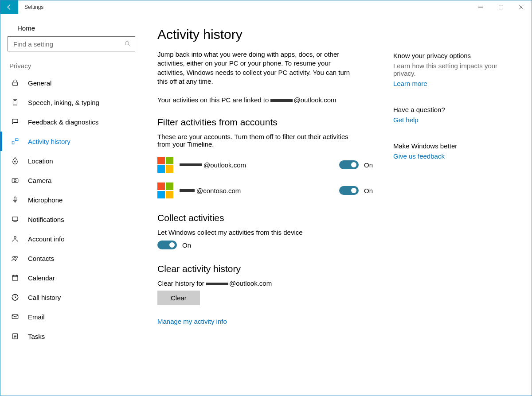 This screenshot has height=396, width=532. I want to click on collect-description: Let Windows collect my activities from t…, so click(257, 232).